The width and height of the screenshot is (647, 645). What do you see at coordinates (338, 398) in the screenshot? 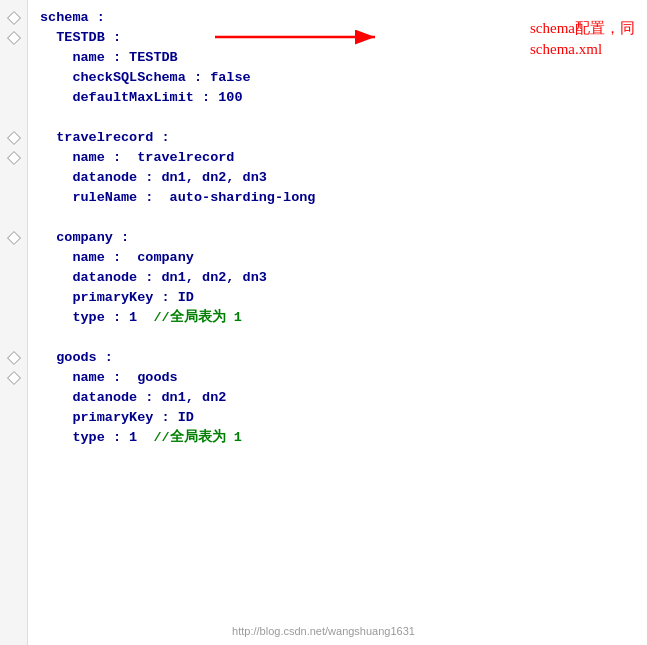
I see `code-line: datanode : dn1, dn2` at bounding box center [338, 398].